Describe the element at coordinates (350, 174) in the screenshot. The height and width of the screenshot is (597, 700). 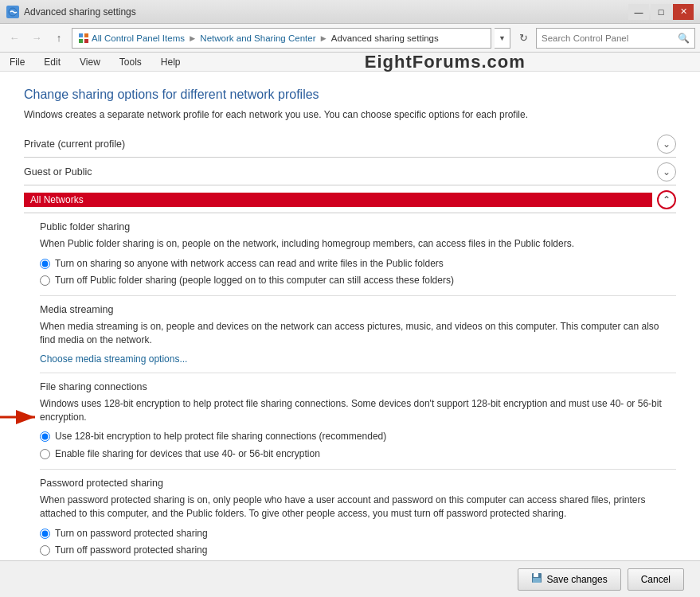
I see `profile-guest: Guest or Public ⌄` at that location.